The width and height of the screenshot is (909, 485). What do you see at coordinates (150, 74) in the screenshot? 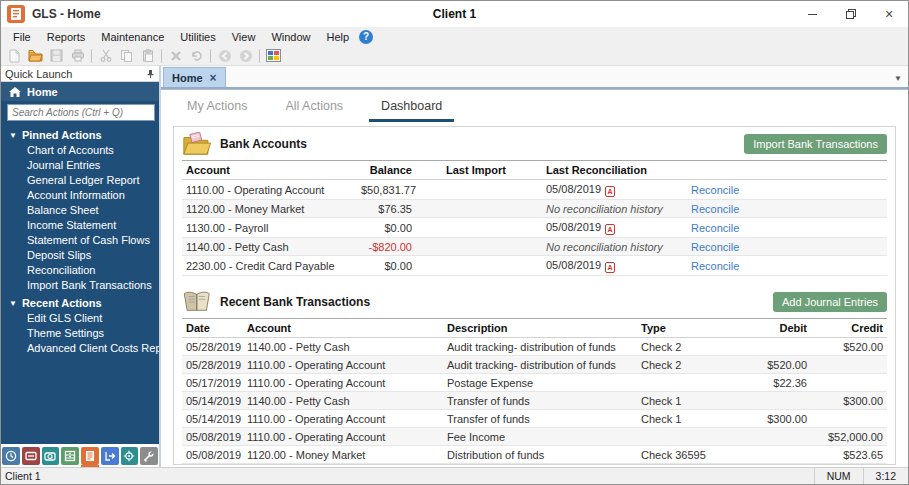
I see `pin-icon` at bounding box center [150, 74].